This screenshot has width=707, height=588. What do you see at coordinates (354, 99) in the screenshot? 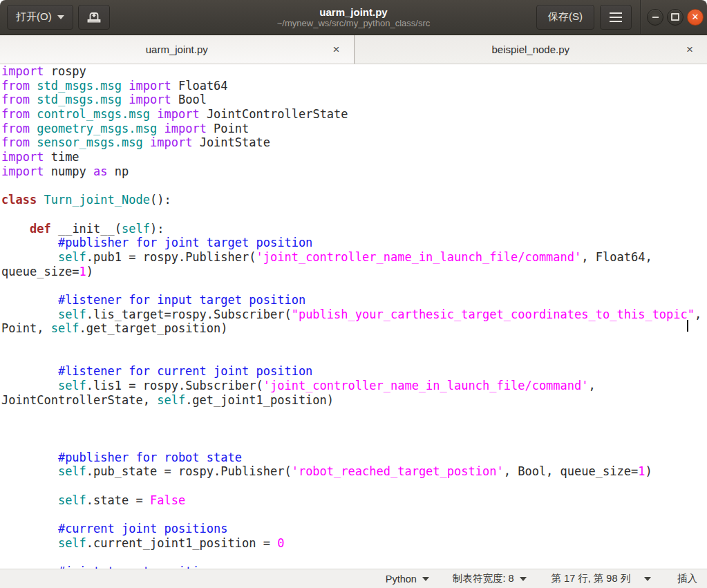
I see `code-line: from std_msgs.msg import Bool` at bounding box center [354, 99].